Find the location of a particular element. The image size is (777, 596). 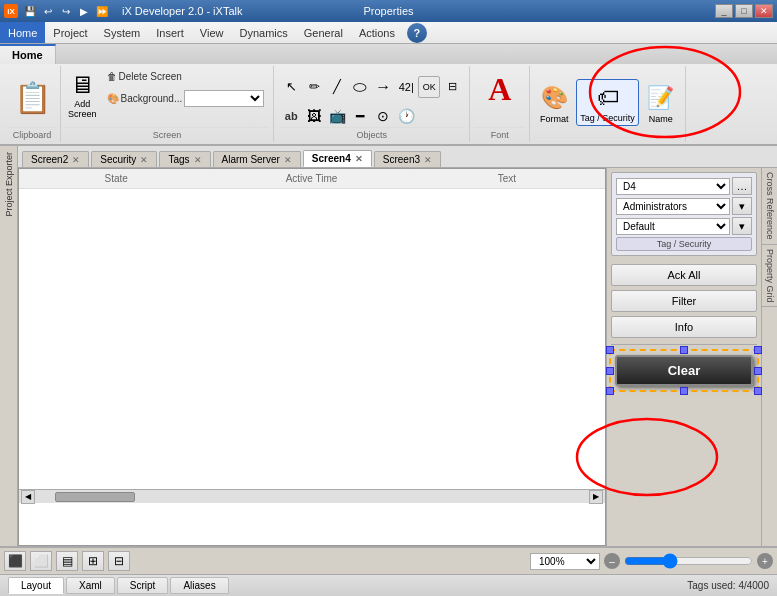

handle-tr is located at coordinates (758, 350).